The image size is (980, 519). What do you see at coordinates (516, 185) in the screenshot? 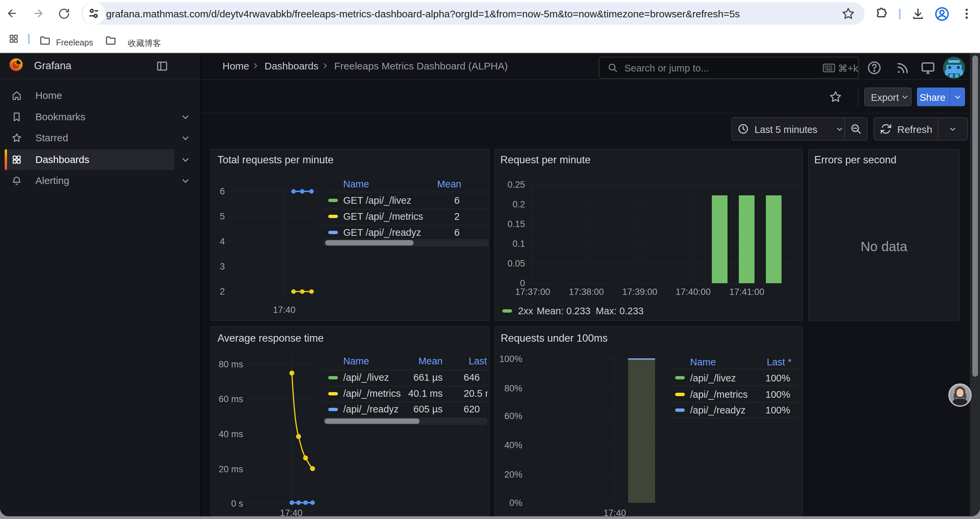
I see `svg-text: 0.25` at bounding box center [516, 185].